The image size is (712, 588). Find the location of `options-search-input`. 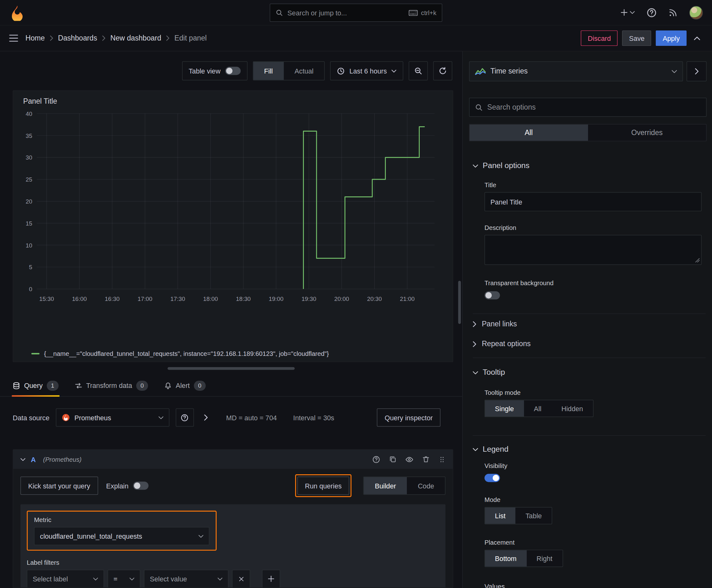

options-search-input is located at coordinates (594, 107).